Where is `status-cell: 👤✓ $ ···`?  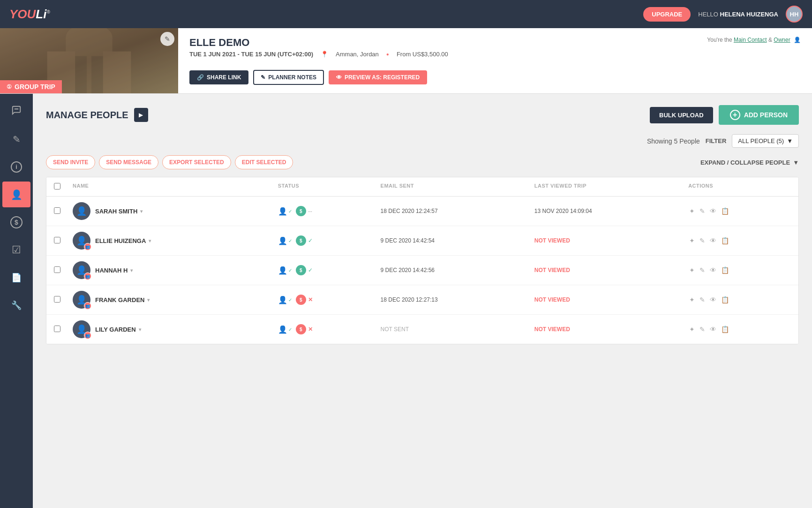
status-cell: 👤✓ $ ··· is located at coordinates (329, 211).